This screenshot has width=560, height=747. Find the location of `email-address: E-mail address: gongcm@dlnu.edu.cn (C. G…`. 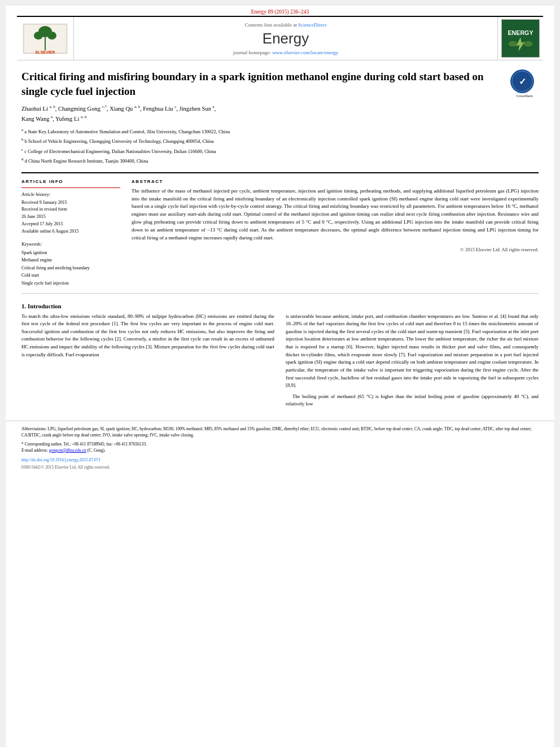

email-address: E-mail address: gongcm@dlnu.edu.cn (C. G… is located at coordinates (63, 451).